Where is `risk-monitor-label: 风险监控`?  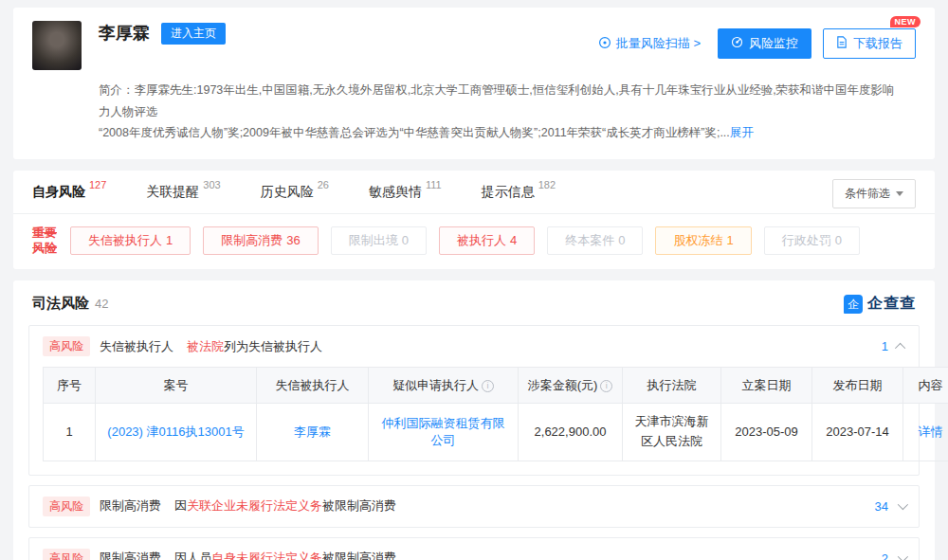
risk-monitor-label: 风险监控 is located at coordinates (774, 44).